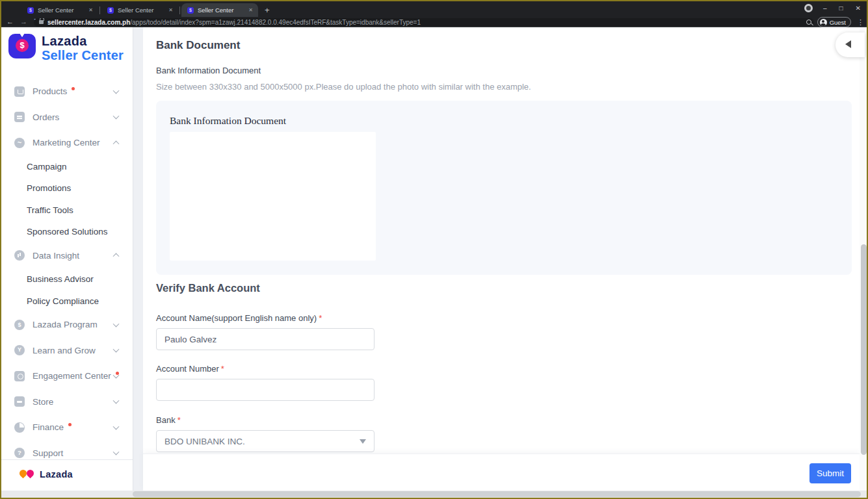  I want to click on sidebar-item-promotions: Promotions, so click(66, 188).